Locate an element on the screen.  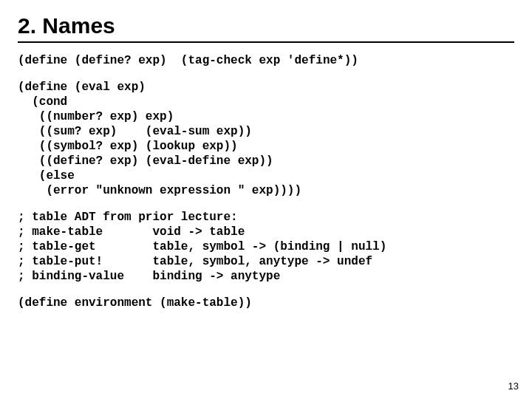
code4-l1: (define environment (make-table)) is located at coordinates (134, 303).